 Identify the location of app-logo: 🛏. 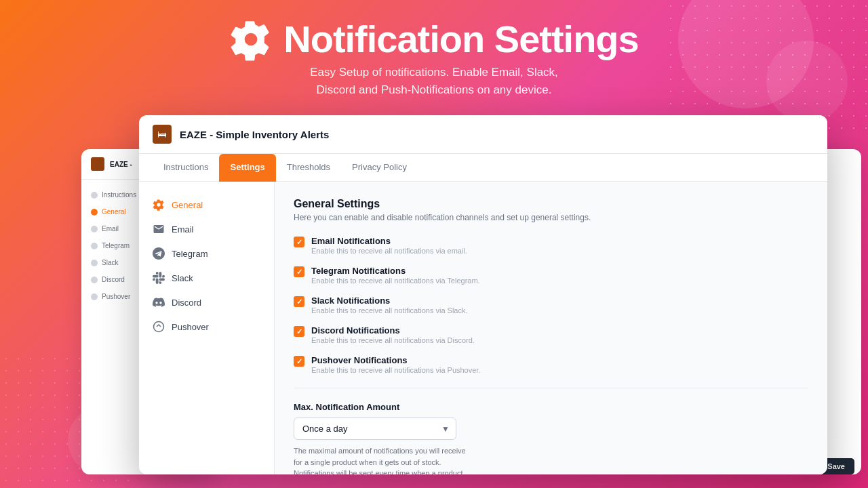
(162, 134).